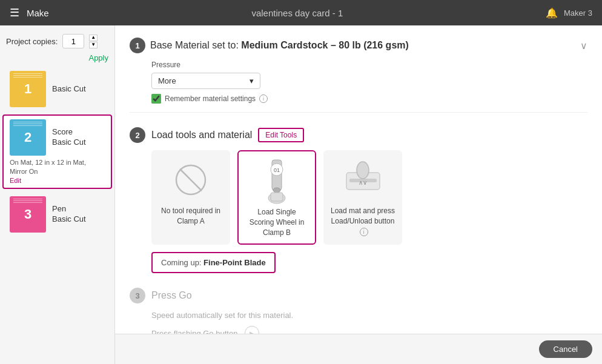  I want to click on section2-header: 2 Load tools and material Edit Tools, so click(359, 135).